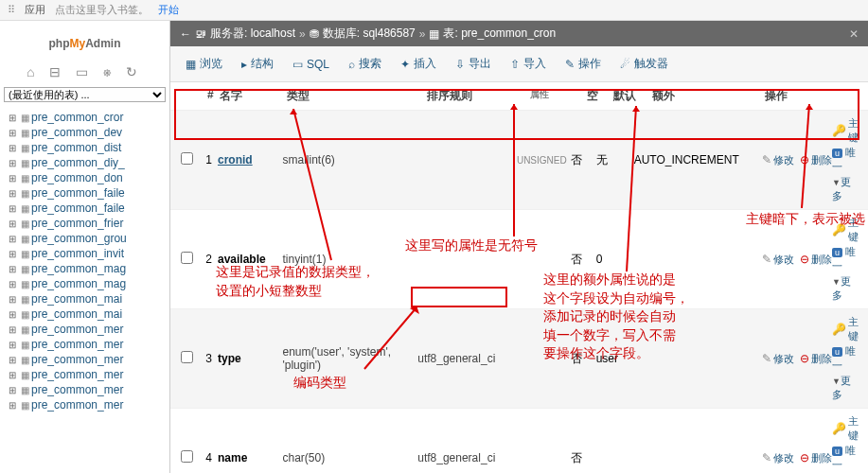 Image resolution: width=868 pixels, height=473 pixels. Describe the element at coordinates (615, 359) in the screenshot. I see `column-default: user` at that location.